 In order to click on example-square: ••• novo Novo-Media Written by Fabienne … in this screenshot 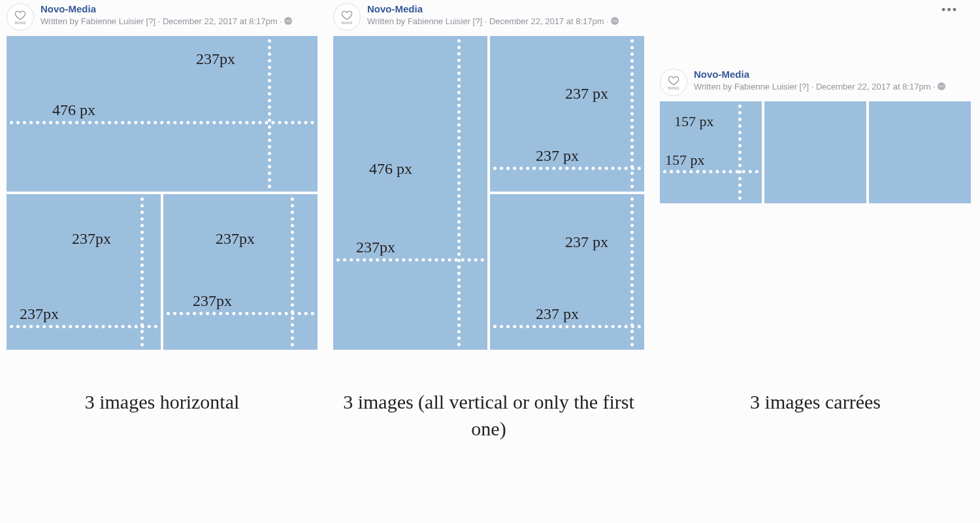, I will do `click(815, 103)`.